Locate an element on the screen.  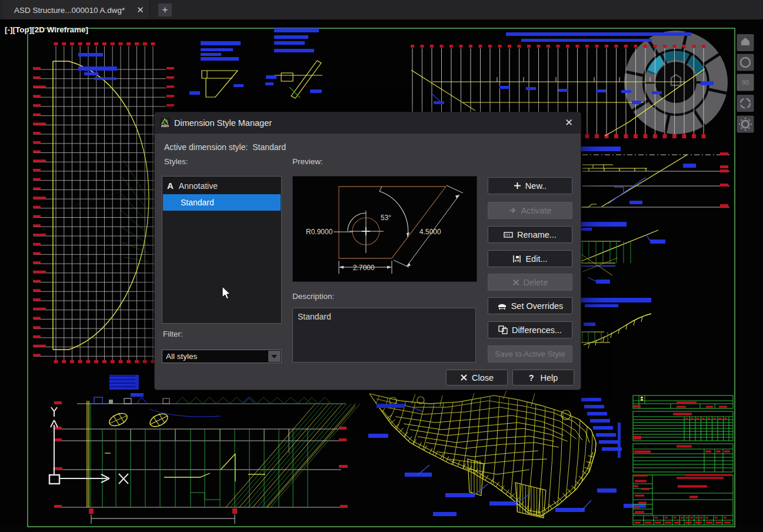
svg-text: R0.9000 is located at coordinates (319, 232).